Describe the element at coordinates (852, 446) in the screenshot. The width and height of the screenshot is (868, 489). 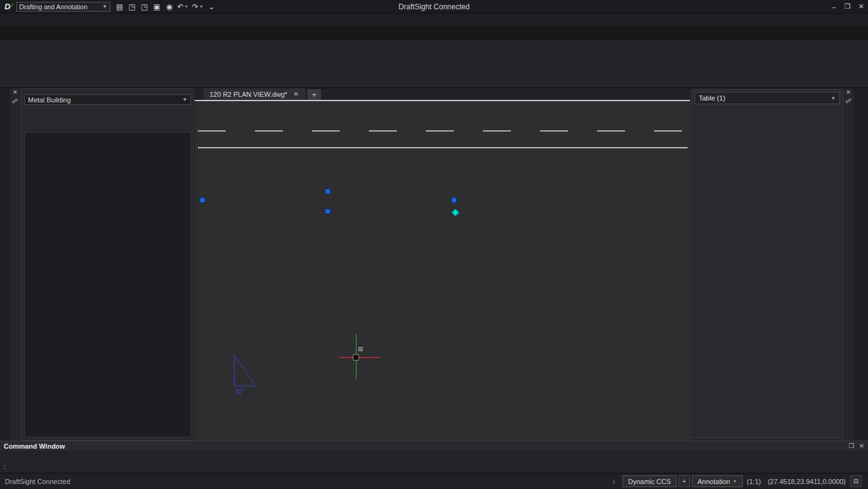
I see `float-panel-icon: ❐` at that location.